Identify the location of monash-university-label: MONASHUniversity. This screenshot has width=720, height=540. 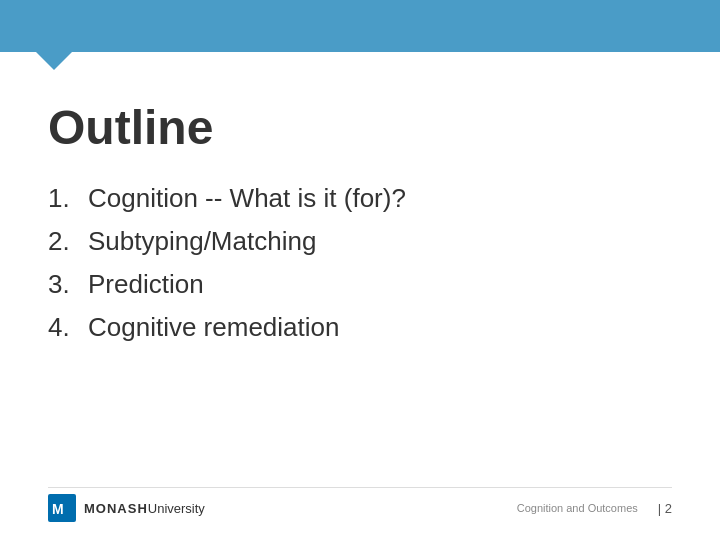
(144, 508).